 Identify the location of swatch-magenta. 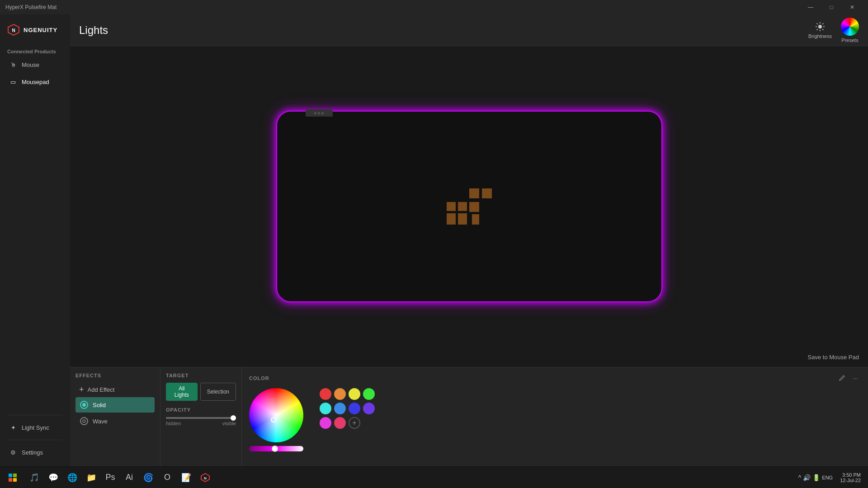
(326, 423).